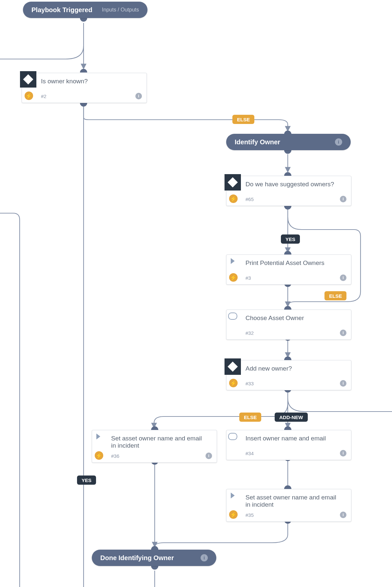 The height and width of the screenshot is (587, 392). What do you see at coordinates (84, 88) in the screenshot?
I see `node-is-owner-known: Is owner known? ⚡ #2i` at bounding box center [84, 88].